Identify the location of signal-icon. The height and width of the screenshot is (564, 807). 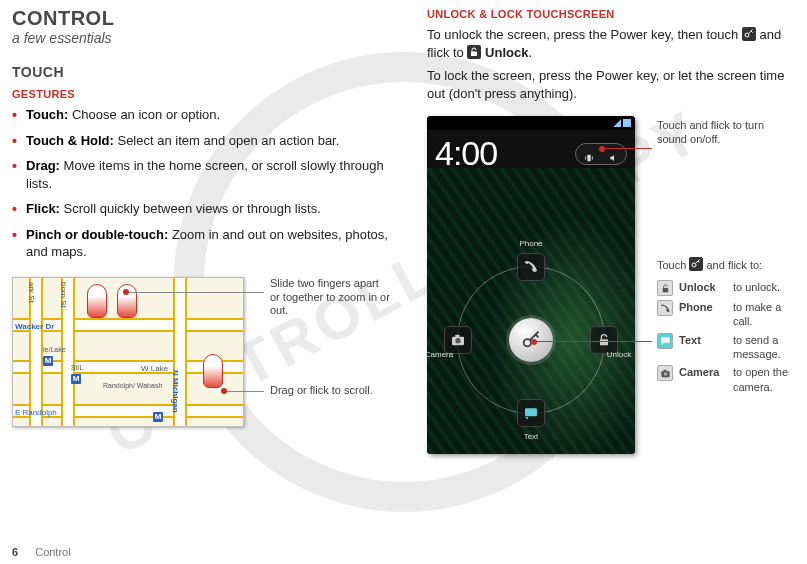
(617, 123).